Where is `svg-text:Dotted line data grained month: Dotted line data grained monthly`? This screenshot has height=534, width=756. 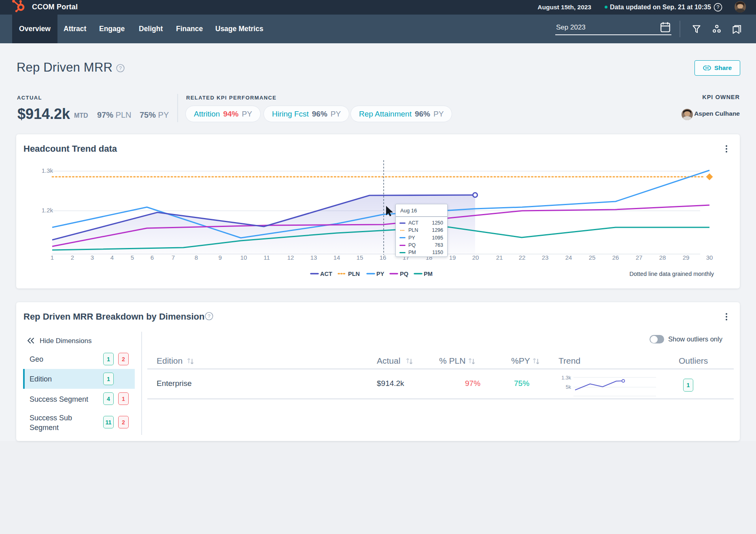 svg-text:Dotted line data grained month: Dotted line data grained monthly is located at coordinates (672, 274).